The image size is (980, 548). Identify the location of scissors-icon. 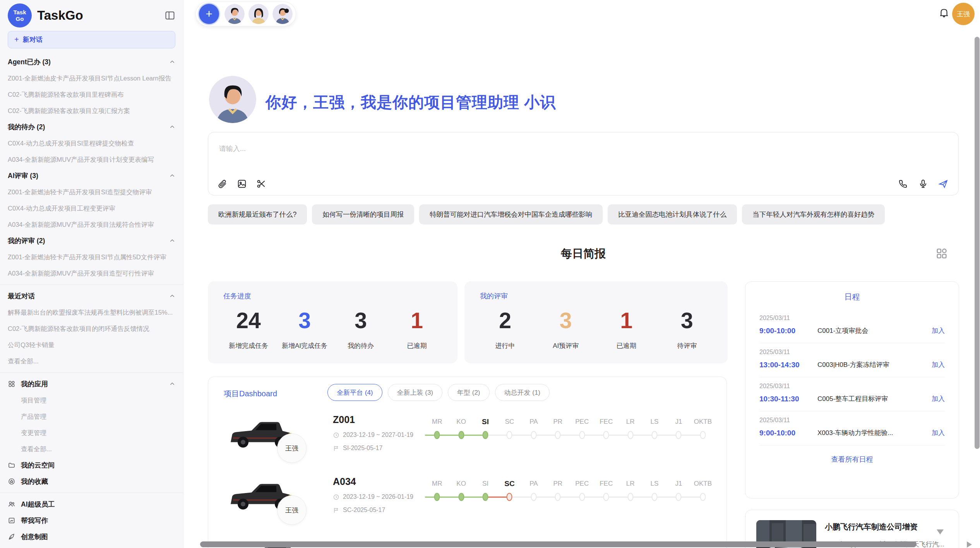
(261, 184).